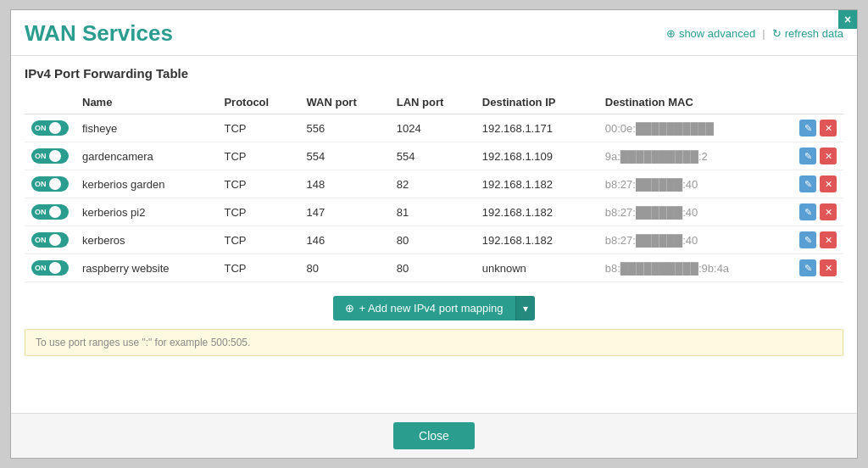 The width and height of the screenshot is (868, 468). What do you see at coordinates (434, 241) in the screenshot?
I see `table-row: ON kerberosTCP14680192.168.1.182b8:27:██…` at bounding box center [434, 241].